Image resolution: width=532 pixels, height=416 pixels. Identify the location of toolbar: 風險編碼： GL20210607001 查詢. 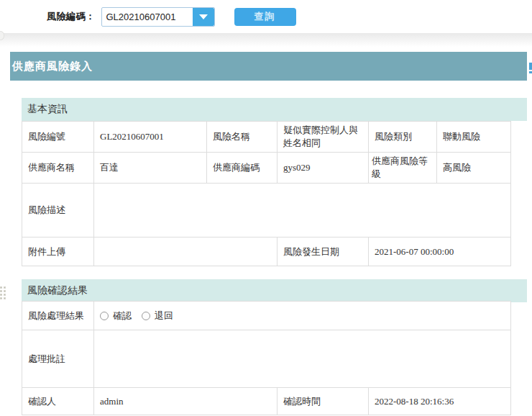
(266, 17).